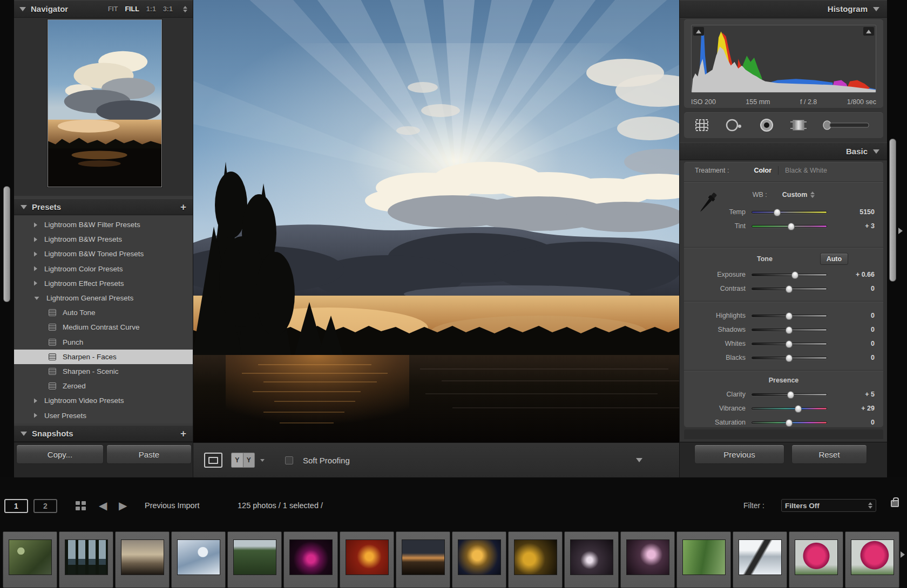 This screenshot has width=907, height=588. What do you see at coordinates (168, 9) in the screenshot?
I see `zoom-mode-3-1: 3:1` at bounding box center [168, 9].